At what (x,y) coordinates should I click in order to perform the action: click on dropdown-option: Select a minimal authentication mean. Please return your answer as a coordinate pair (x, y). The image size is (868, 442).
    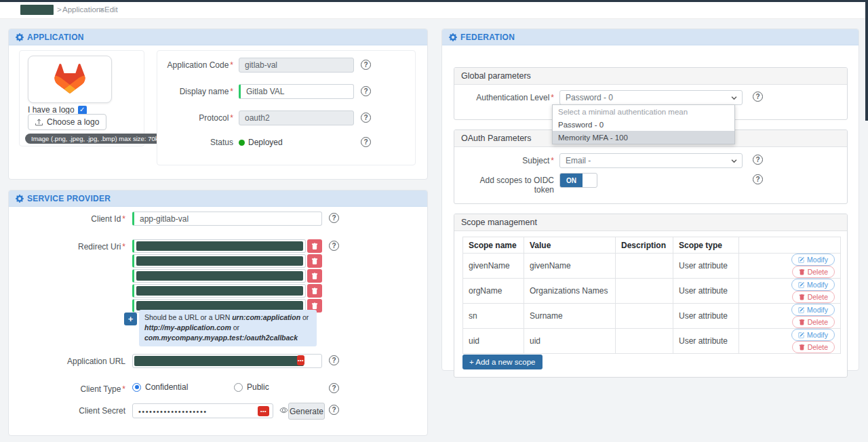
    Looking at the image, I should click on (644, 111).